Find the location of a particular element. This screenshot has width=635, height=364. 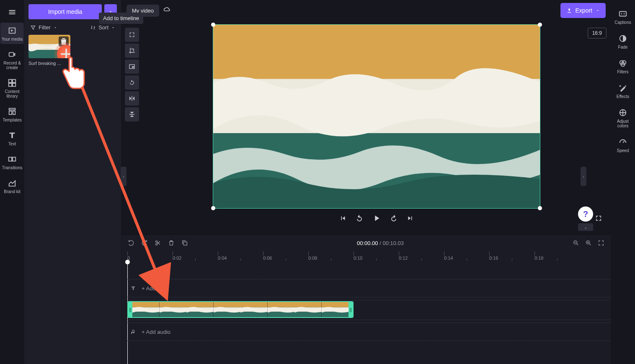

nav-label: Speed is located at coordinates (623, 151).